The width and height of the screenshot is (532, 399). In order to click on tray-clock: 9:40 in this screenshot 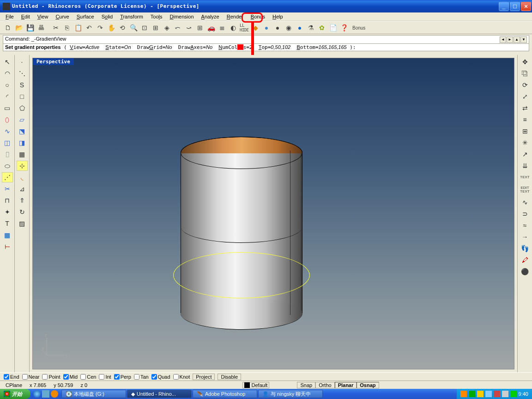, I will do `click(524, 394)`.